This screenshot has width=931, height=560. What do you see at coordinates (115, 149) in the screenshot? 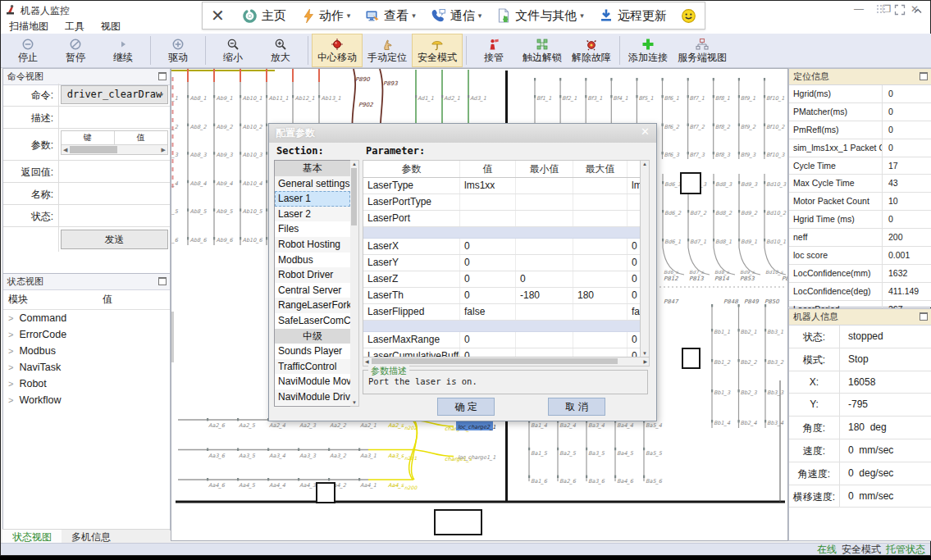
I see `params-hscrollbar: ◀▶` at bounding box center [115, 149].